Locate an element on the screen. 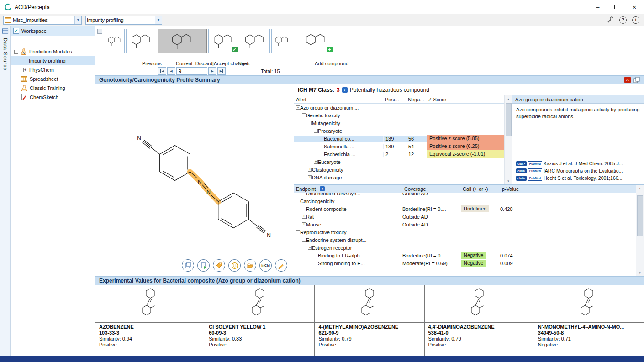 Image resolution: width=644 pixels, height=362 pixels. alert-table-row: - Azo group or diazonium ... is located at coordinates (399, 108).